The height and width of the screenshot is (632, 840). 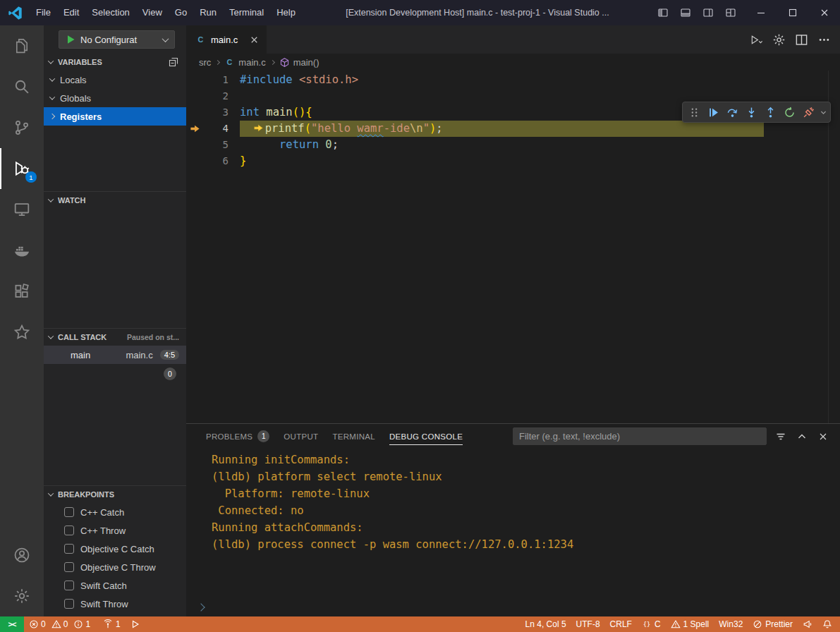 What do you see at coordinates (760, 13) in the screenshot?
I see `minimize-button` at bounding box center [760, 13].